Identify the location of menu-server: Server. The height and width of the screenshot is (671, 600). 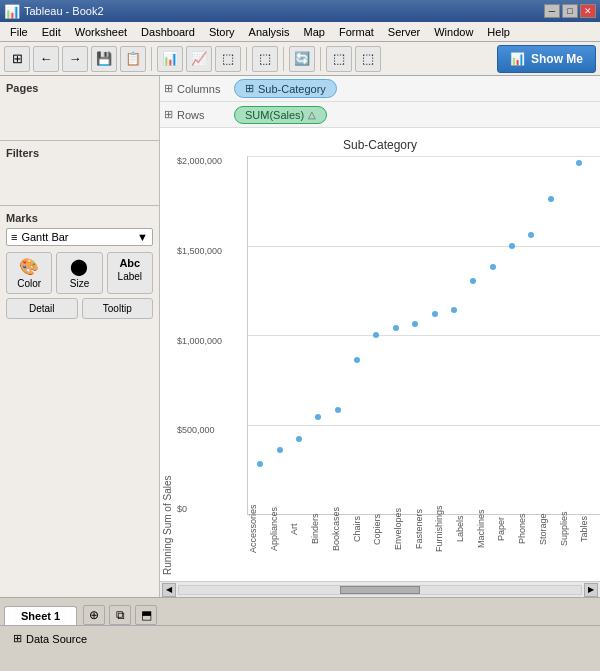
(404, 32).